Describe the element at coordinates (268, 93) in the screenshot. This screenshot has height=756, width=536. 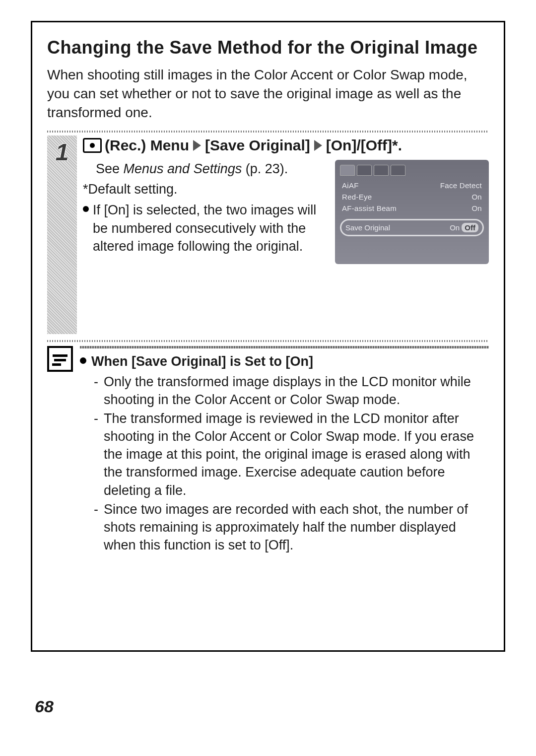
I see `intro-text: When shooting still images in the Color …` at that location.